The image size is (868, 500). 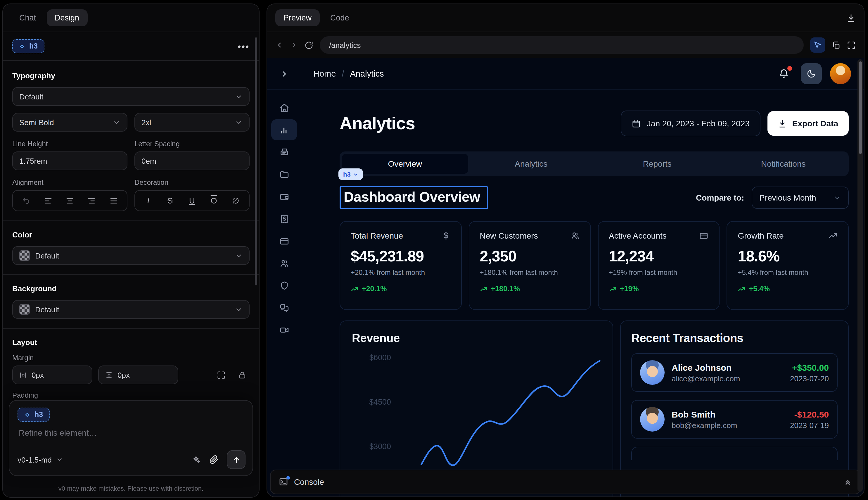 I want to click on dark-mode-toggle, so click(x=811, y=73).